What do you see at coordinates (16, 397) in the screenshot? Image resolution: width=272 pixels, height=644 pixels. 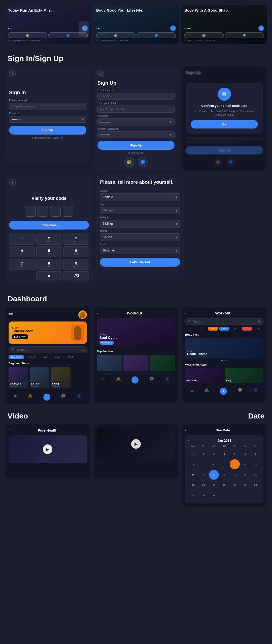 I see `nav-home: ⊞` at bounding box center [16, 397].